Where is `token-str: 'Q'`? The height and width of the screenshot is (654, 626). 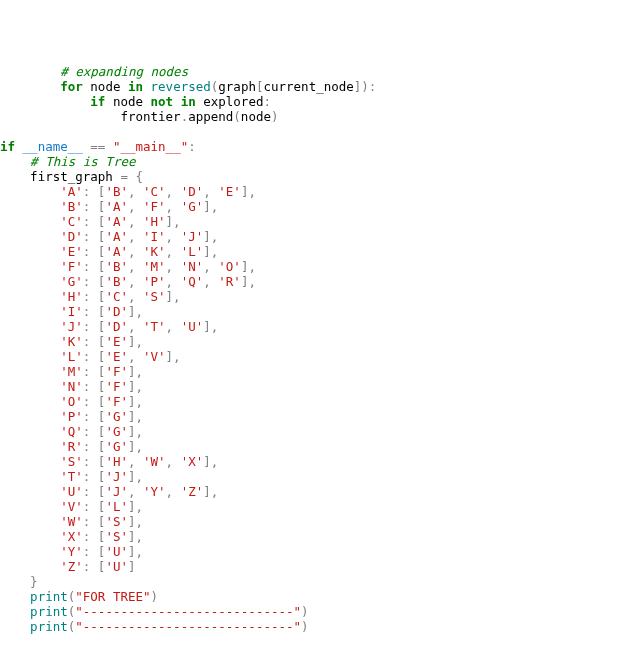 token-str: 'Q' is located at coordinates (192, 282).